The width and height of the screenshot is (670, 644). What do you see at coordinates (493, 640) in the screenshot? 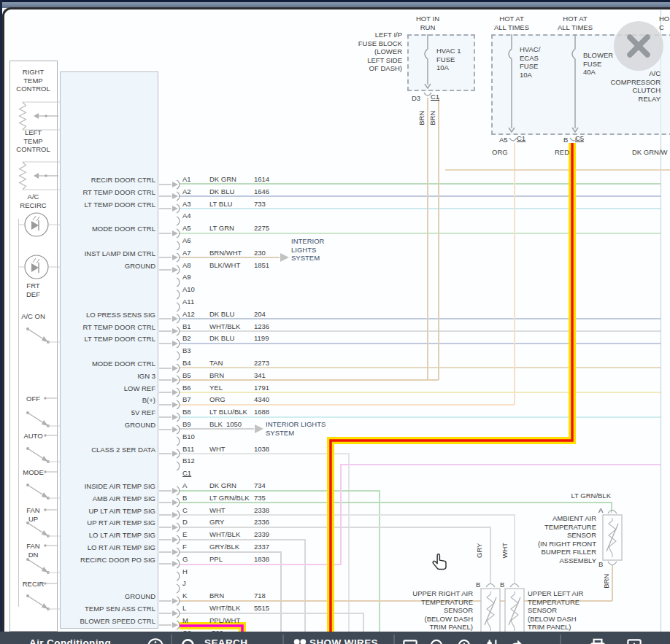
I see `sliders-icon` at bounding box center [493, 640].